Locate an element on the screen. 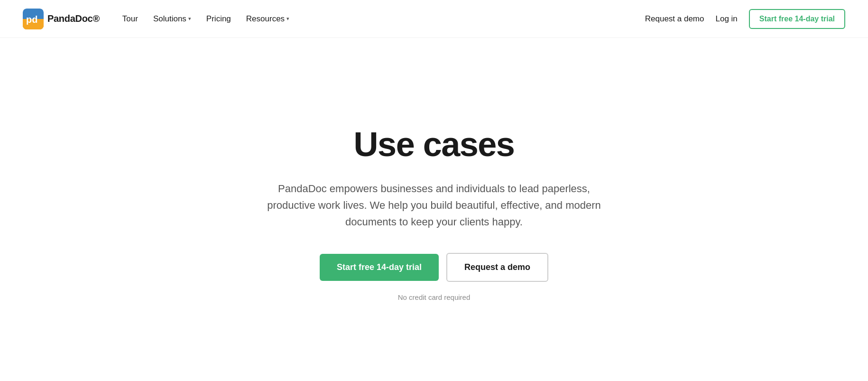  navbar: pd PandaDoc® Tour Solutions ▾ Pricing Re… is located at coordinates (434, 19).